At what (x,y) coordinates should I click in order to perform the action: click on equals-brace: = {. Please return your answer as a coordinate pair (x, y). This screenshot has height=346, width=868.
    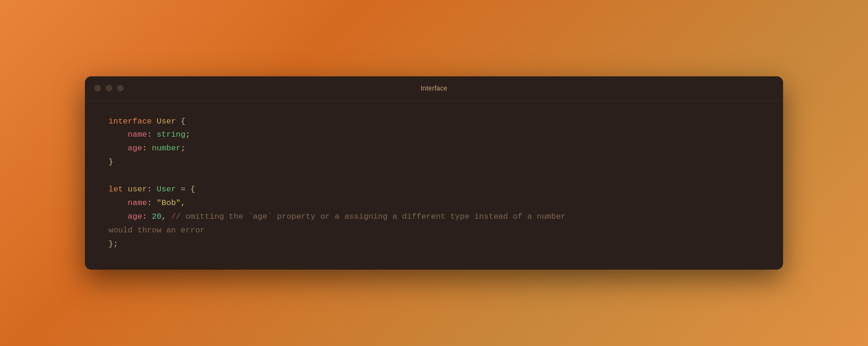
    Looking at the image, I should click on (186, 189).